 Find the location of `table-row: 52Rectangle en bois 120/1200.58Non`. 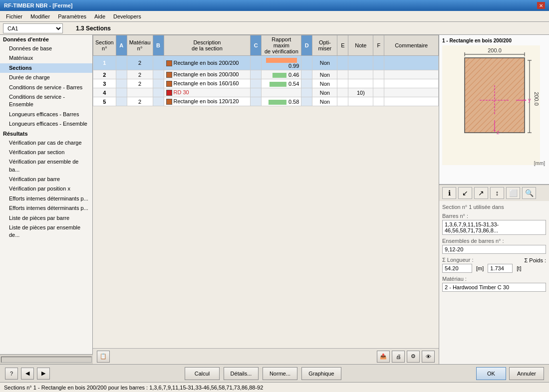

table-row: 52Rectangle en bois 120/1200.58Non is located at coordinates (266, 102).